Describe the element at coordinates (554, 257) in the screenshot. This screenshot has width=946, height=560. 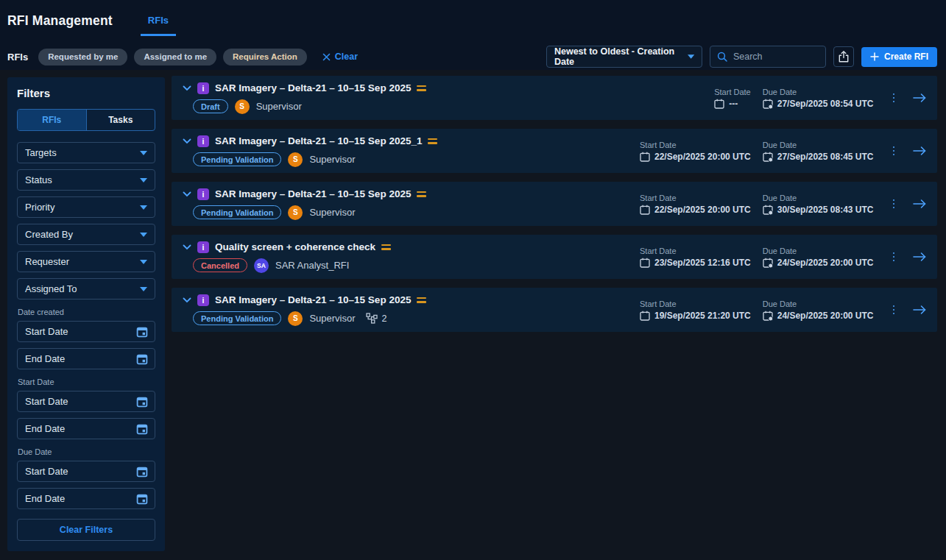
I see `rfi-row: i Quality screen + coherence check Cance…` at that location.